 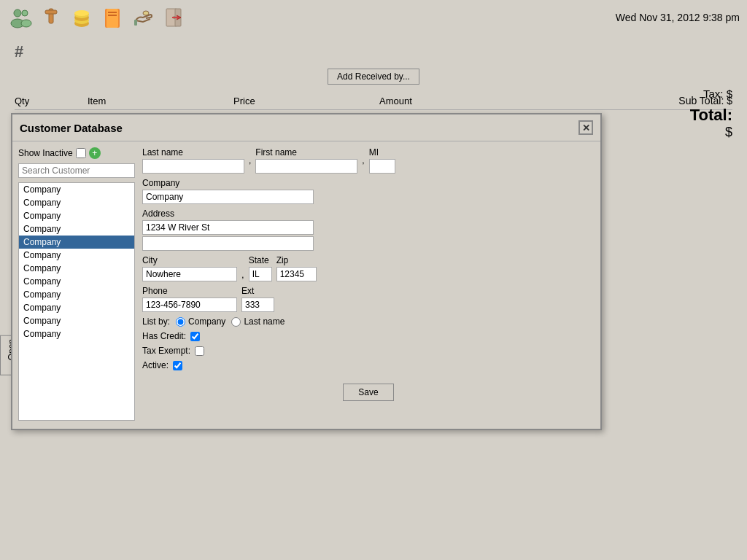 I want to click on modal-title-bar: Customer Database ✕, so click(x=306, y=128).